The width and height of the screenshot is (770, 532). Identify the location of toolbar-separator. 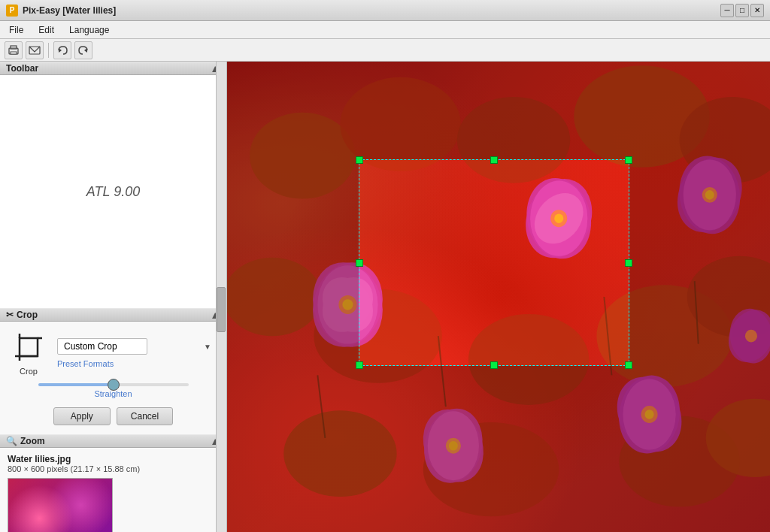
(48, 50).